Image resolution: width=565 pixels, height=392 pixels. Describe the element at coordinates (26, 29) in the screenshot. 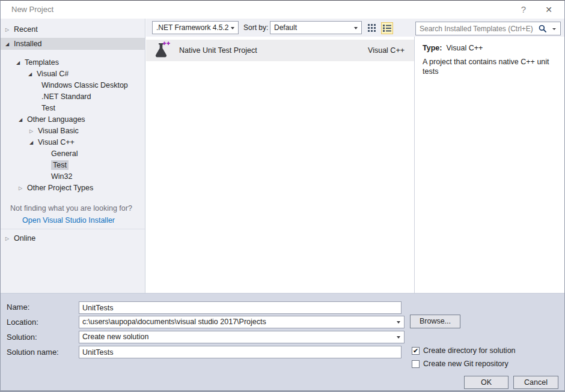

I see `tree-item-label: Recent` at that location.